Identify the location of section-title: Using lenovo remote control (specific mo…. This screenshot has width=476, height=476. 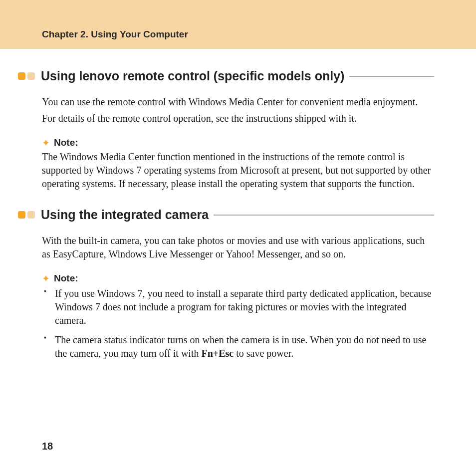
(193, 76).